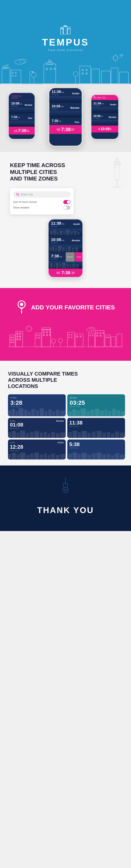  What do you see at coordinates (66, 413) in the screenshot?
I see `compare-section: VISUALLY COMPARE TIMES ACROSS MULTIPLE L…` at bounding box center [66, 413].